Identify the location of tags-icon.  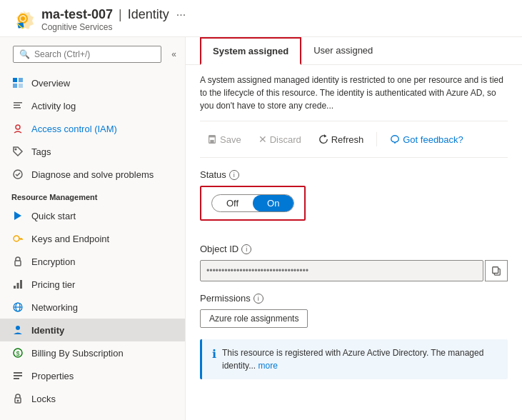
(18, 151).